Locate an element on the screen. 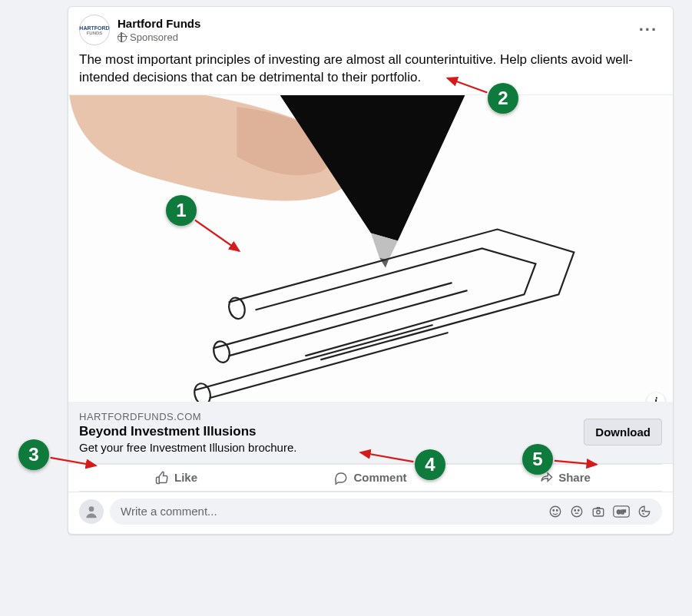  like-button: Like is located at coordinates (177, 478).